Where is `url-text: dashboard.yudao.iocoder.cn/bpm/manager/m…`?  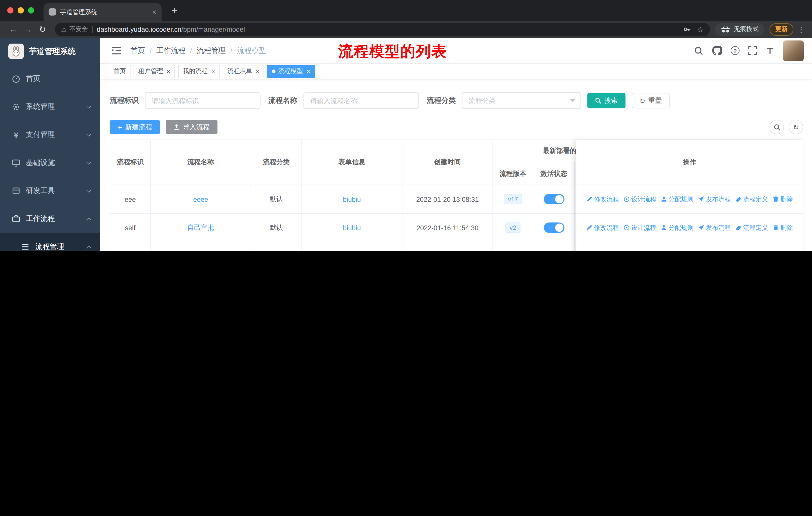 url-text: dashboard.yudao.iocoder.cn/bpm/manager/m… is located at coordinates (388, 29).